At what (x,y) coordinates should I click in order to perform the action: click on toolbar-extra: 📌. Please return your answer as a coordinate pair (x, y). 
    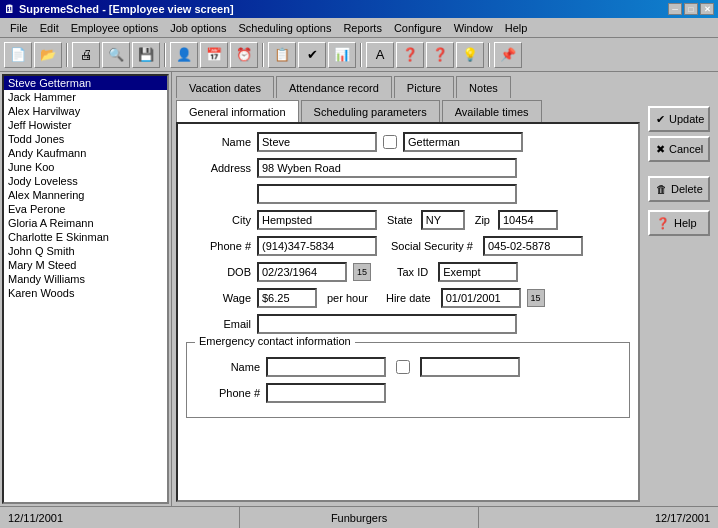
    Looking at the image, I should click on (508, 55).